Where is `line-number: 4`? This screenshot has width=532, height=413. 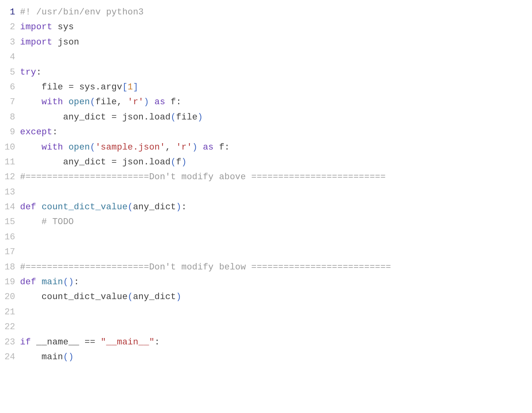
line-number: 4 is located at coordinates (10, 57).